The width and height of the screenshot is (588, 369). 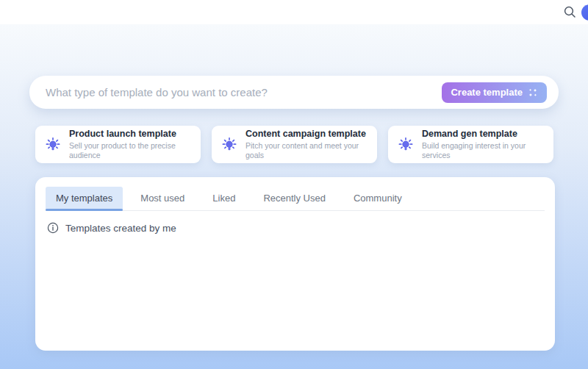 I want to click on create-template-button: Create template, so click(x=494, y=93).